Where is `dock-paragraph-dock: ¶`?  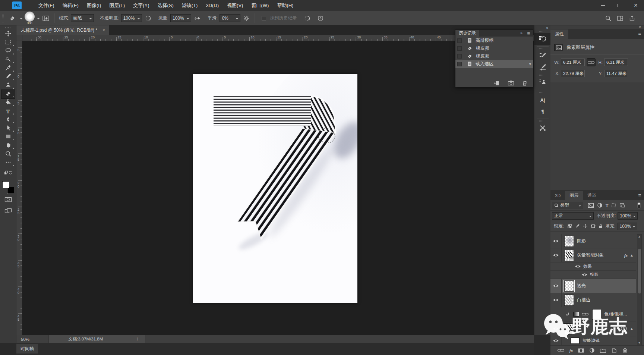
dock-paragraph-dock: ¶ is located at coordinates (543, 111).